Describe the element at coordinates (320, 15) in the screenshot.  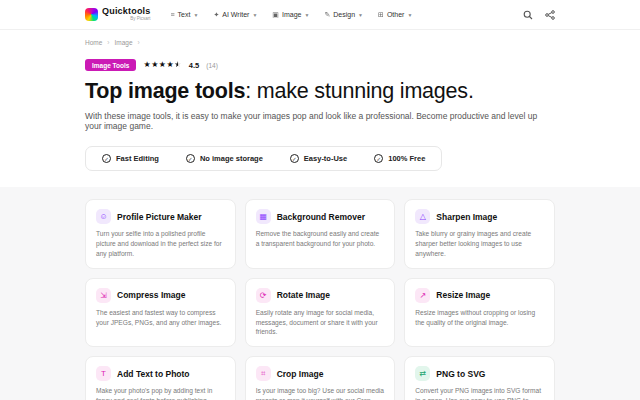
I see `top-navbar: Quicktools By Picsart ≡ Text ▼ ✦ AI Writ…` at that location.